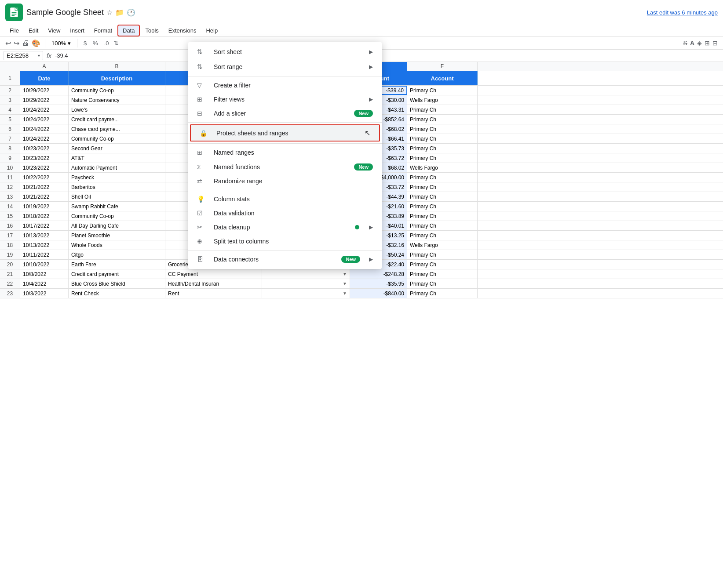 The width and height of the screenshot is (723, 588). Describe the element at coordinates (44, 284) in the screenshot. I see `cell-date: 10/4/2022` at that location.